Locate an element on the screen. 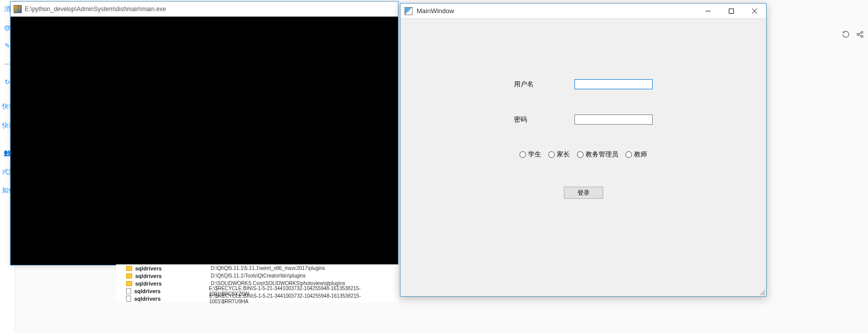 The image size is (868, 333). radio-label: 家长 is located at coordinates (563, 154).